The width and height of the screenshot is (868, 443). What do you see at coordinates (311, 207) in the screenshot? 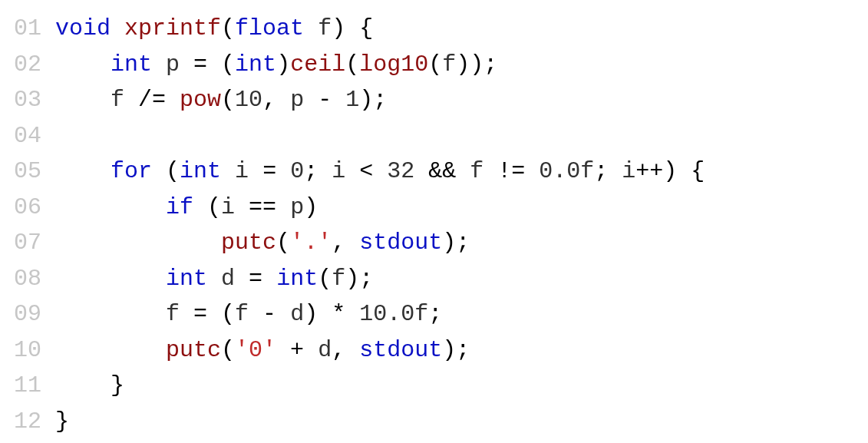
I see `code-token: )` at bounding box center [311, 207].